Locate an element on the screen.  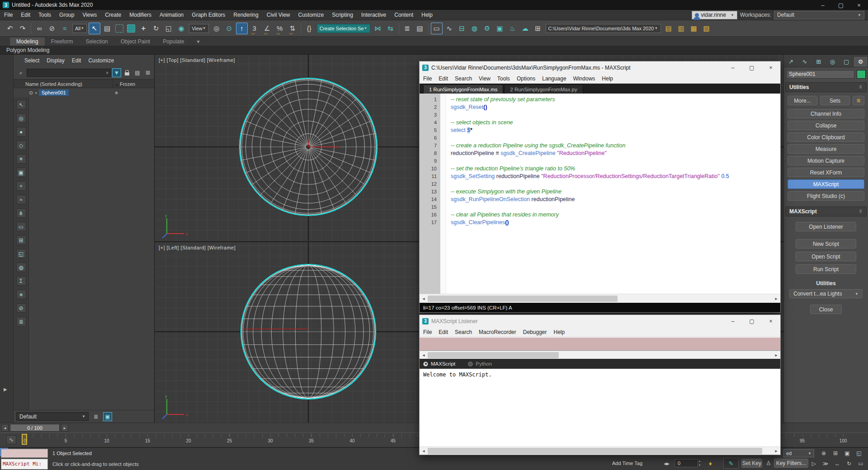
open-listener-button: Open Listener is located at coordinates (826, 227).